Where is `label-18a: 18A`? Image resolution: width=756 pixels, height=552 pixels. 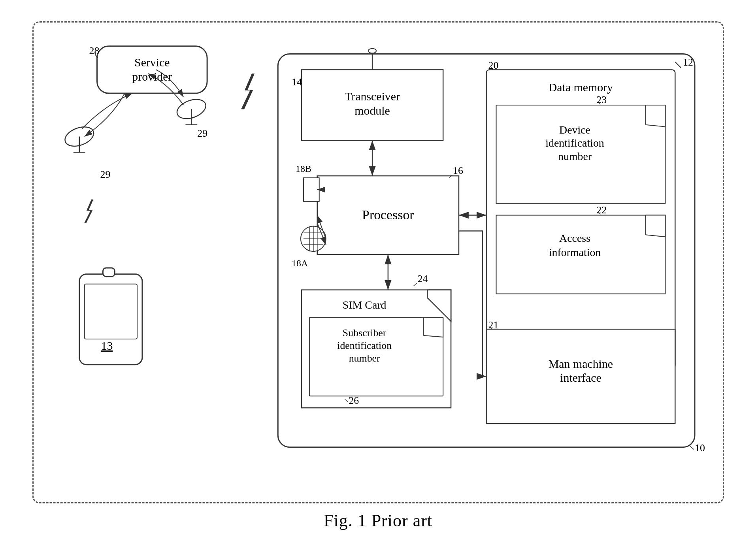 label-18a: 18A is located at coordinates (300, 263).